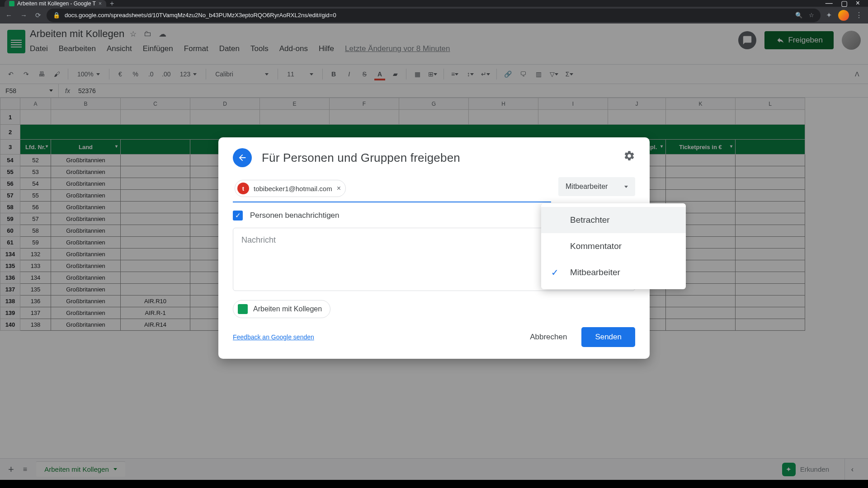 This screenshot has width=868, height=488. What do you see at coordinates (9, 15) in the screenshot?
I see `back-icon: ←` at bounding box center [9, 15].